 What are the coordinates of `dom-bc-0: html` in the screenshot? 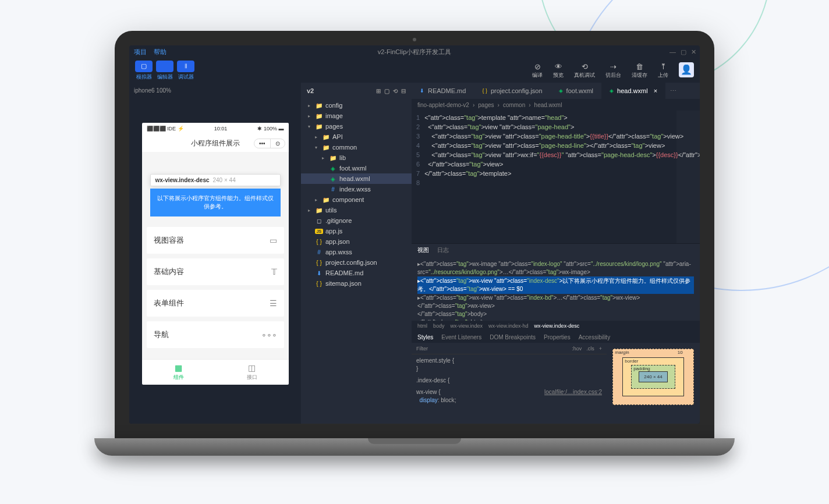 It's located at (423, 326).